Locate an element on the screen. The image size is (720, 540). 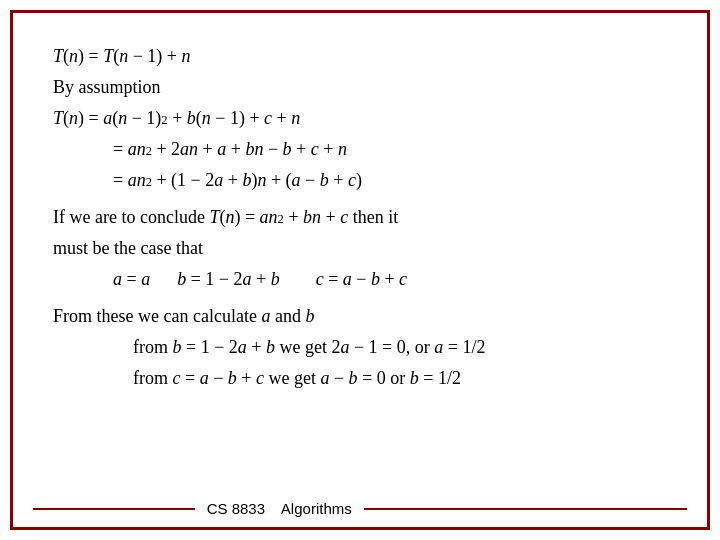
equation-line-4: = an2 + 2an + a + bn − b + c + n is located at coordinates (390, 150).